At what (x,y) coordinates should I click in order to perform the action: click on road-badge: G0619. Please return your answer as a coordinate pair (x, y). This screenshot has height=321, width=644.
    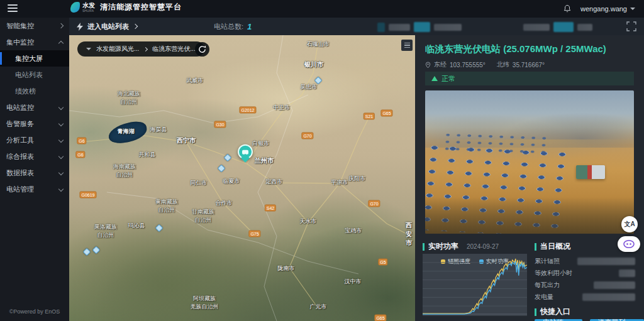
    Looking at the image, I should click on (88, 195).